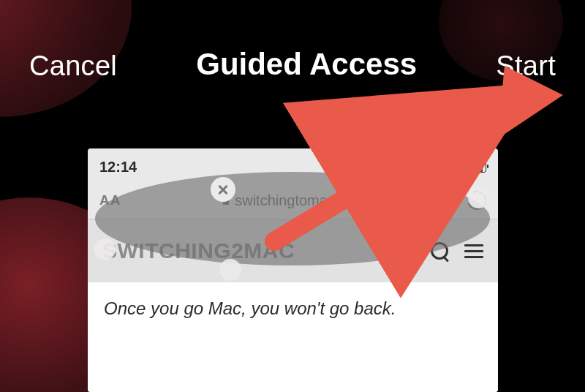  Describe the element at coordinates (118, 167) in the screenshot. I see `status-time: 12:14` at that location.